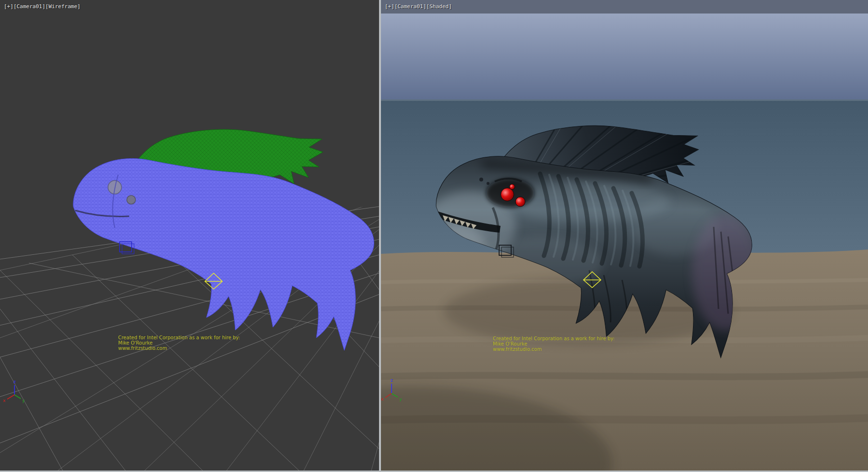  I want to click on fish-eye-second, so click(520, 202).